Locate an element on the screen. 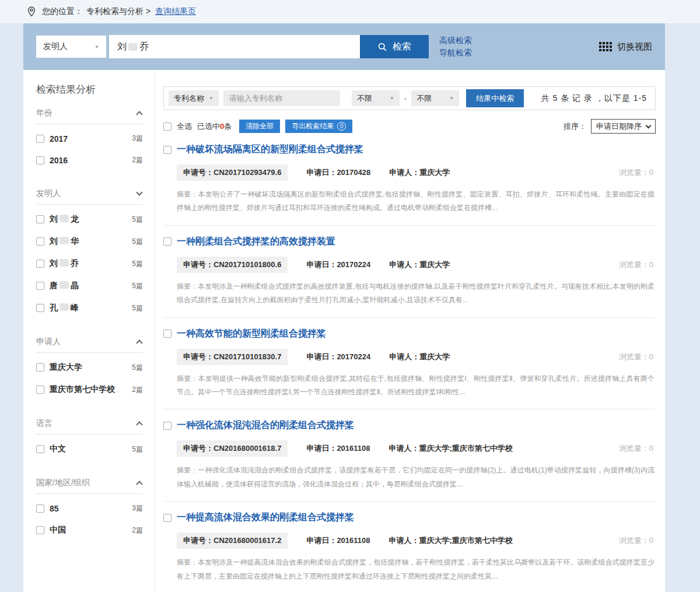 This screenshot has width=700, height=592. selected-count-text: 已选中0条 is located at coordinates (215, 127).